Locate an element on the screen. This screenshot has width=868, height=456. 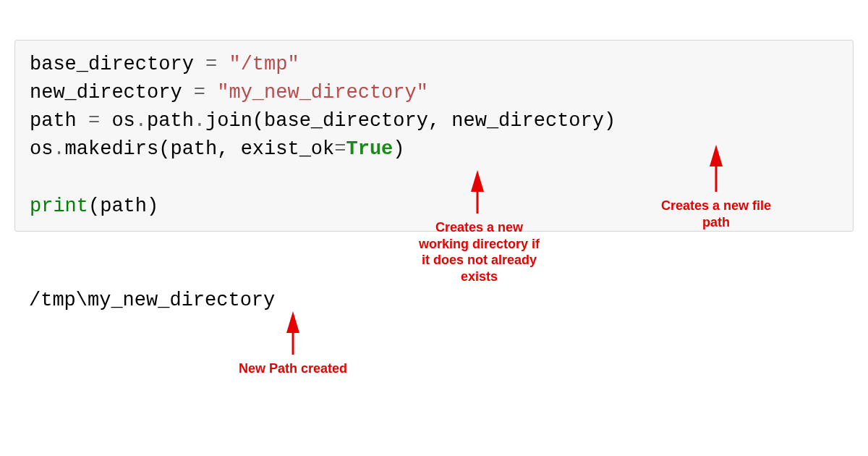
code-text: (path) is located at coordinates (123, 206).